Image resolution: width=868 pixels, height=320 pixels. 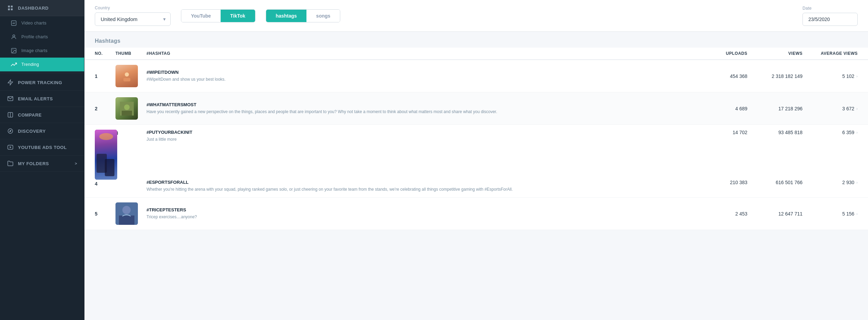 What do you see at coordinates (42, 99) in the screenshot?
I see `sidebar-item-email-alerts: EMAIL ALERTS` at bounding box center [42, 99].